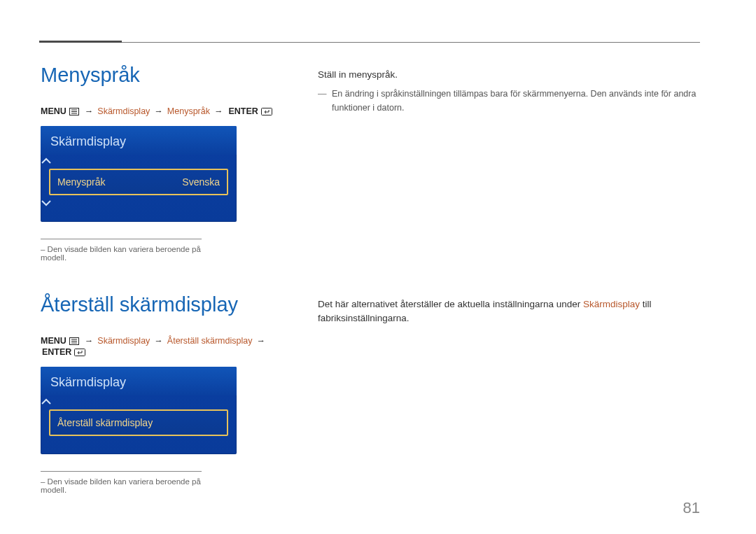  I want to click on chevron-down-icon, so click(139, 203).